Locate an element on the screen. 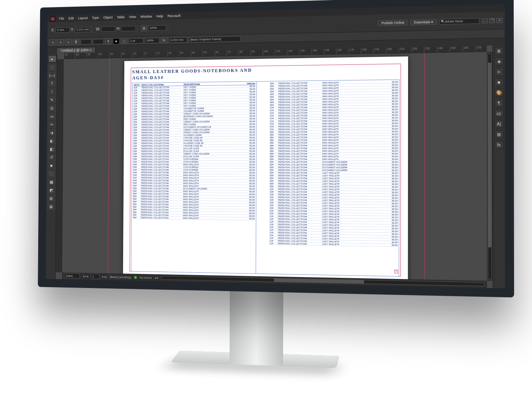 This screenshot has width=532, height=414. preflight-profile: [Basic] (working) is located at coordinates (120, 277).